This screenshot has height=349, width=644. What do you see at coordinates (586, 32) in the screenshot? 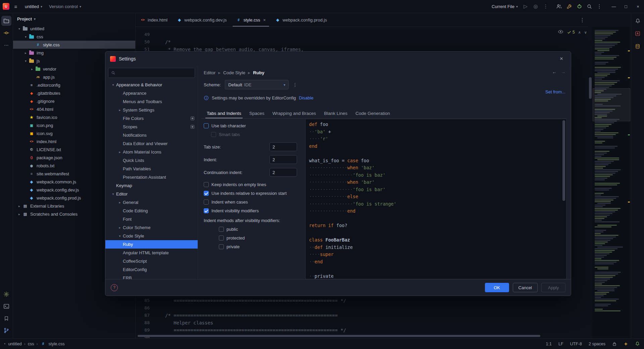
I see `next-problem-icon: ∨` at bounding box center [586, 32].